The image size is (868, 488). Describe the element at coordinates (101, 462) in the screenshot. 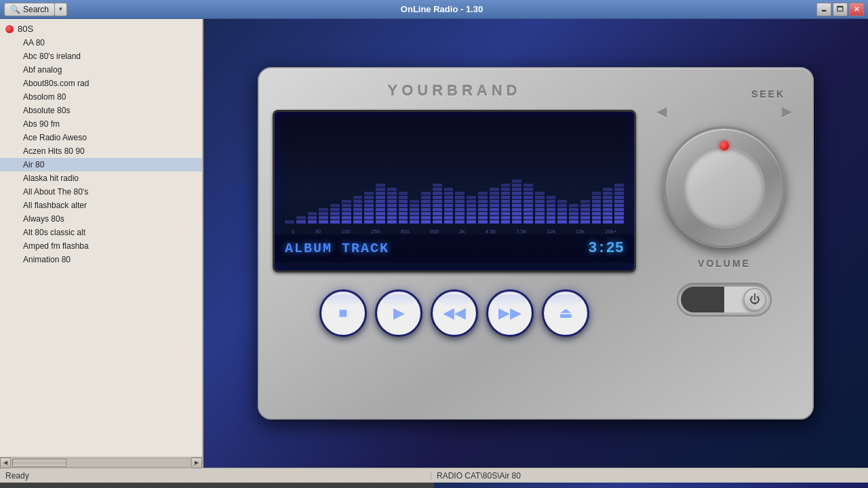

I see `horizontal-scrollbar: ◀ ▶` at that location.